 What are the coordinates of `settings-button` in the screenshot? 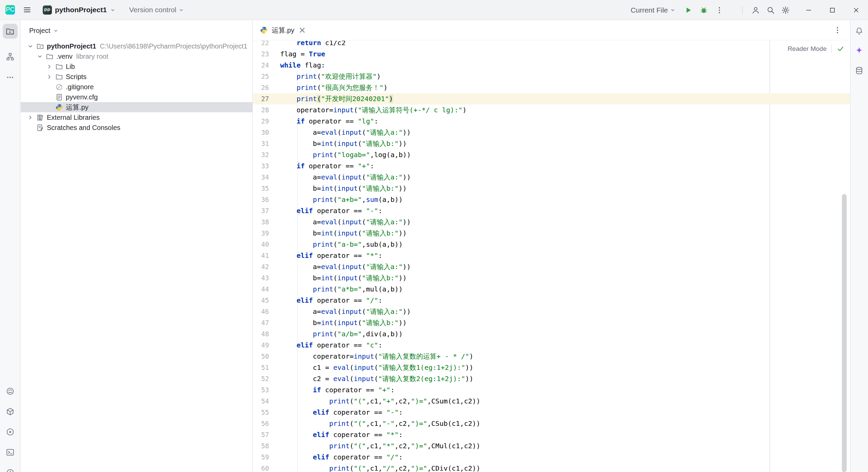 It's located at (786, 10).